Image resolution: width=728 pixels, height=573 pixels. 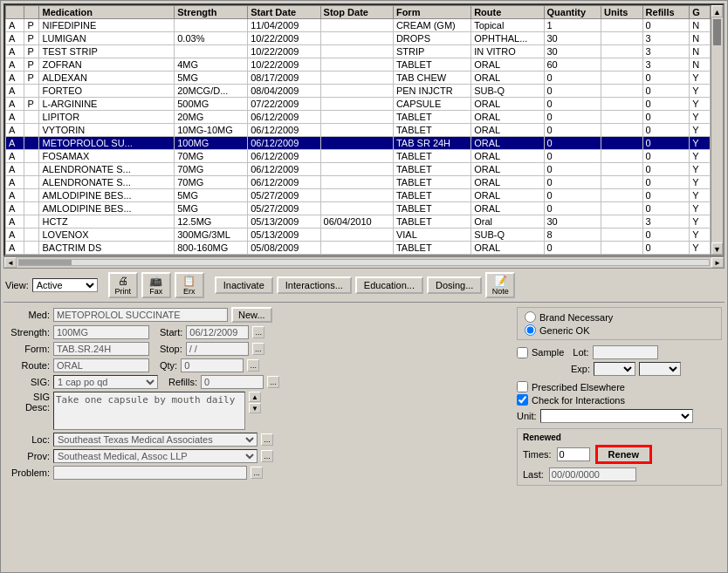 What do you see at coordinates (358, 38) in the screenshot?
I see `table-row: APLUMIGAN0.03%10/22/2009DROPSOPHTHAL...3…` at bounding box center [358, 38].